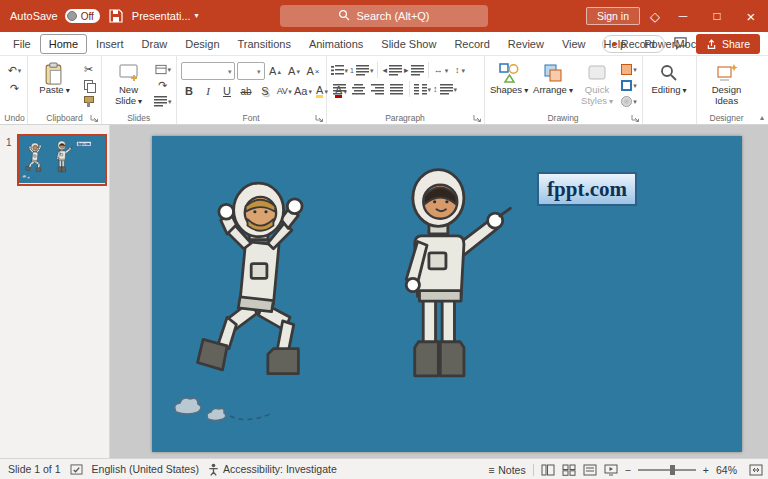 This screenshot has width=768, height=479. What do you see at coordinates (272, 470) in the screenshot?
I see `accessibility-status: Accessibility: Investigate` at bounding box center [272, 470].